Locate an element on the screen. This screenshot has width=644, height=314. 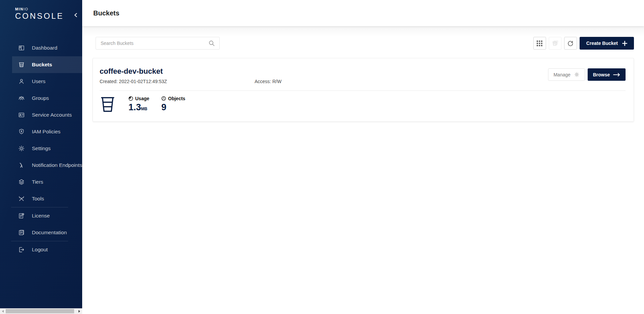
sidebar-item-label: Logout is located at coordinates (40, 250).